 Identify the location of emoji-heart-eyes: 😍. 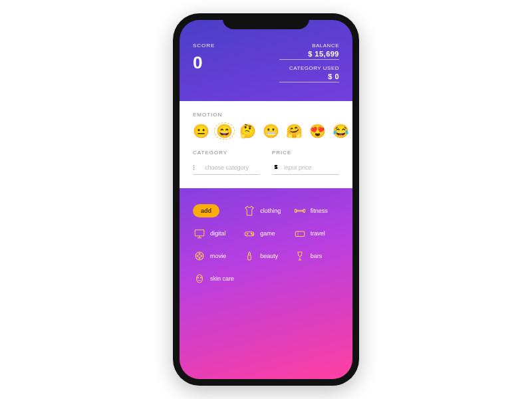
(318, 131).